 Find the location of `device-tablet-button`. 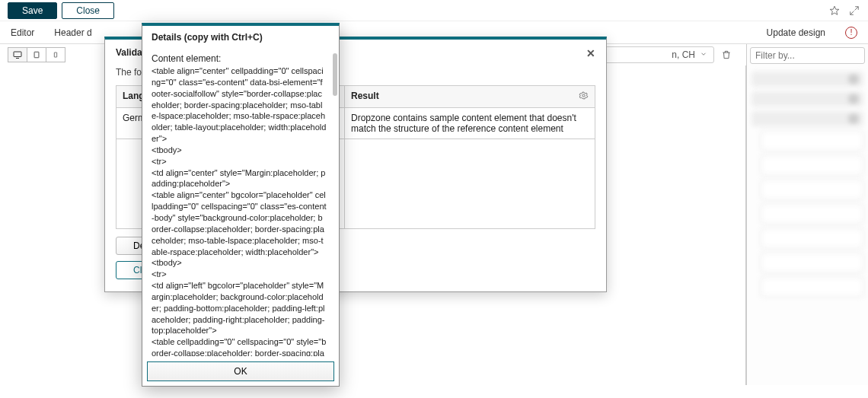

device-tablet-button is located at coordinates (37, 55).